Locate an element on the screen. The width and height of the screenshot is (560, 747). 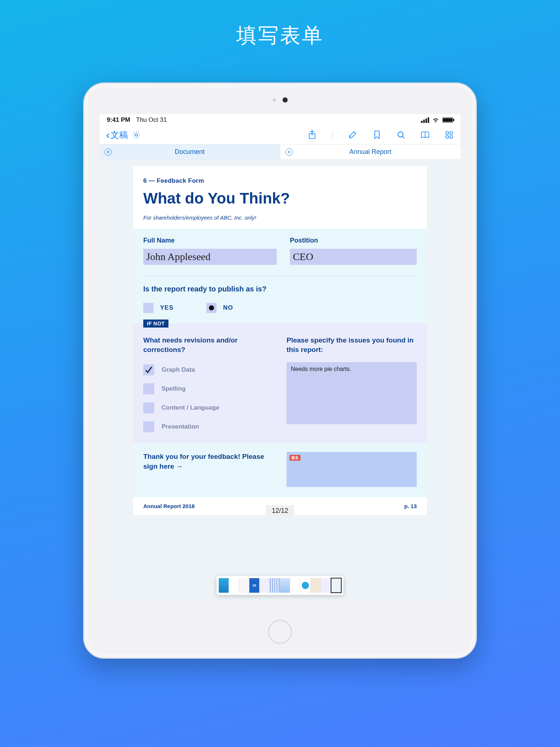
status-date: Thu Oct 31 is located at coordinates (151, 120).